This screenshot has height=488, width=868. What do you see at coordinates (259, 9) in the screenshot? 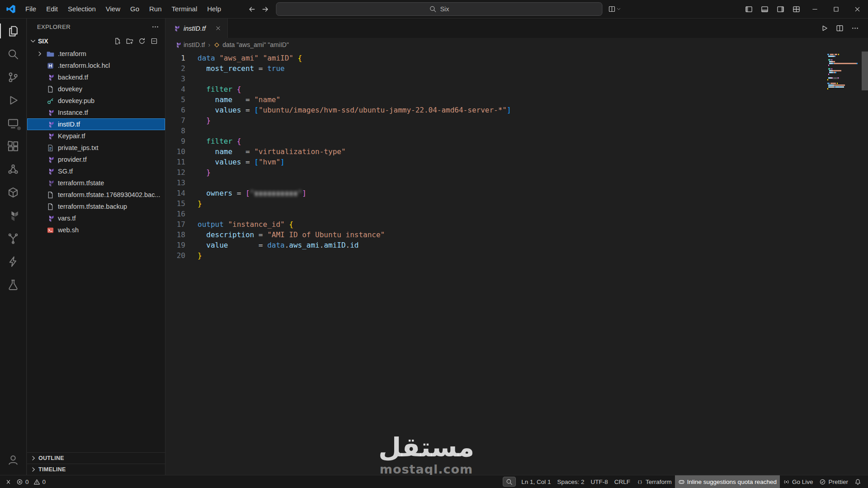
I see `history-nav` at bounding box center [259, 9].